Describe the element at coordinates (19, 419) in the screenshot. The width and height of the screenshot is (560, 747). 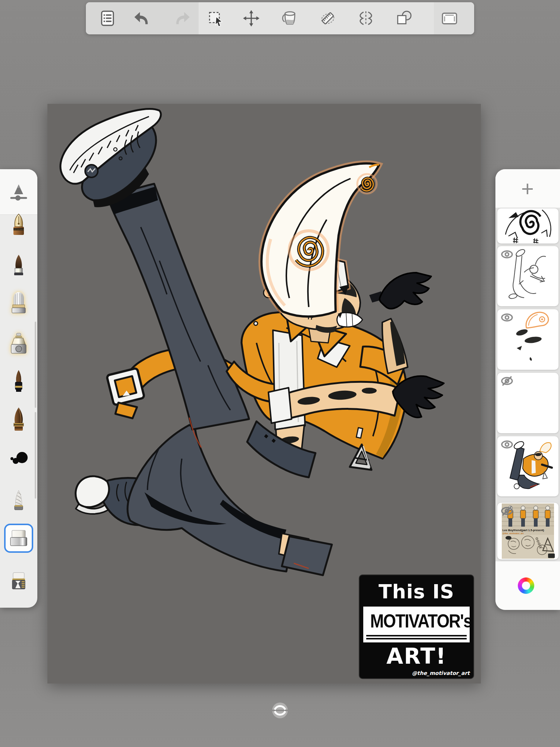
I see `watercolor-brush-icon` at that location.